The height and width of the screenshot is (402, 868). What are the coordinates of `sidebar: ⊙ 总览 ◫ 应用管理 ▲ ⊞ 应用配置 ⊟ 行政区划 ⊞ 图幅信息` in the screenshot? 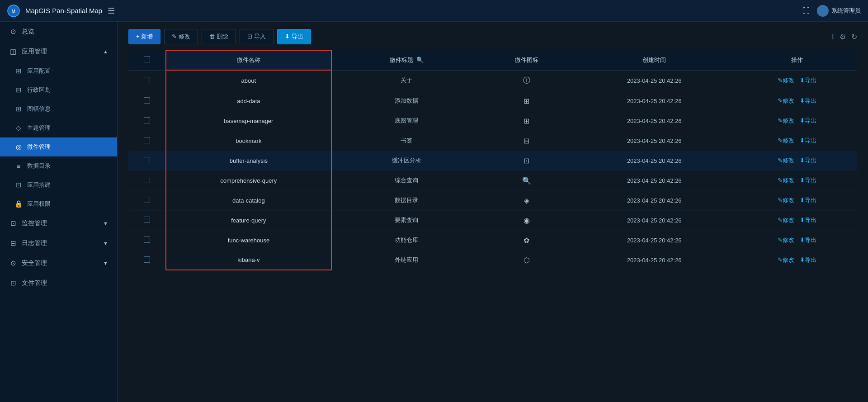 It's located at (59, 212).